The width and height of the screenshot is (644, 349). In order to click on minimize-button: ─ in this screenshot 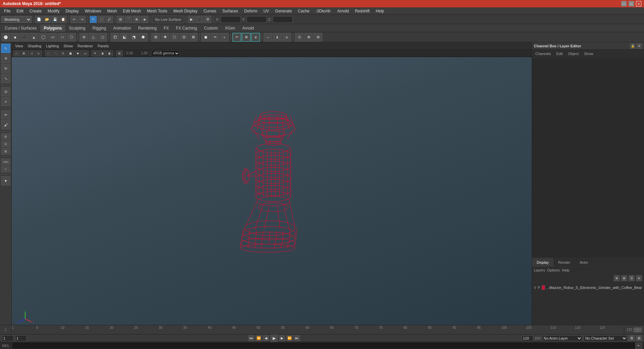, I will do `click(624, 4)`.